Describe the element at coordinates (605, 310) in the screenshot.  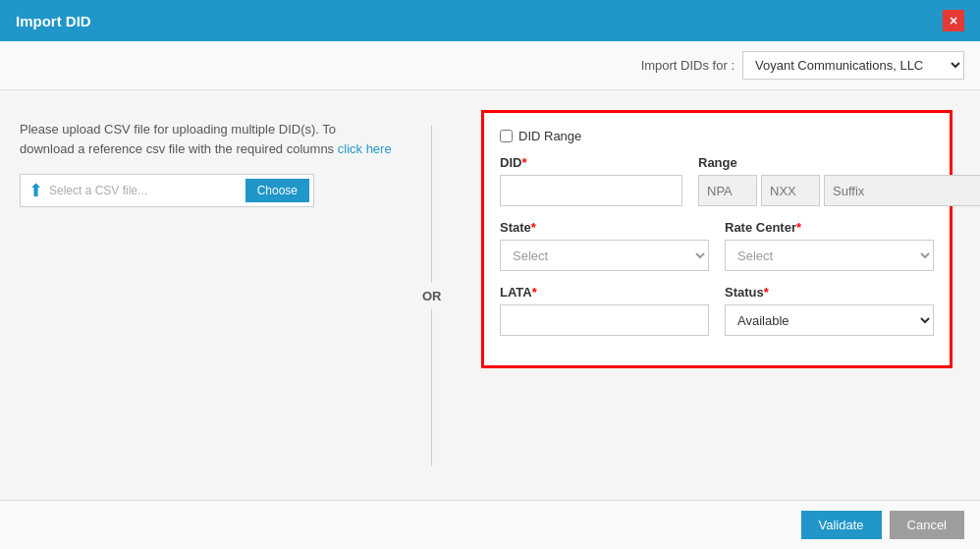
I see `lata-col: LATA*` at that location.